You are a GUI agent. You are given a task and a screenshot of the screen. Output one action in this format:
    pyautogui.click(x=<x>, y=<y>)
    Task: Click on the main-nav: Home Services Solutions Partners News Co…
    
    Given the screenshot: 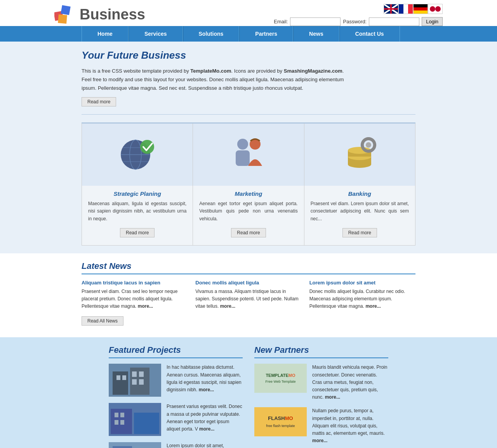 What is the action you would take?
    pyautogui.click(x=248, y=34)
    